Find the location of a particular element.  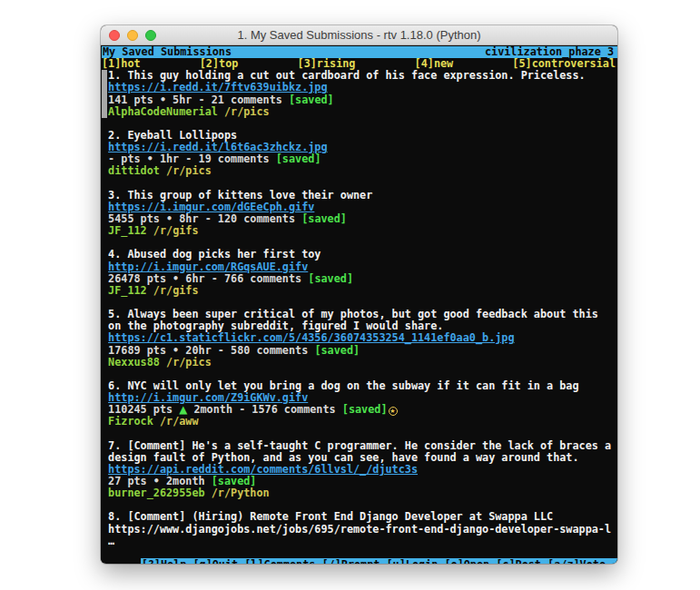

submission-byline: AlphaCodeNumerial /r/pics is located at coordinates (363, 113).